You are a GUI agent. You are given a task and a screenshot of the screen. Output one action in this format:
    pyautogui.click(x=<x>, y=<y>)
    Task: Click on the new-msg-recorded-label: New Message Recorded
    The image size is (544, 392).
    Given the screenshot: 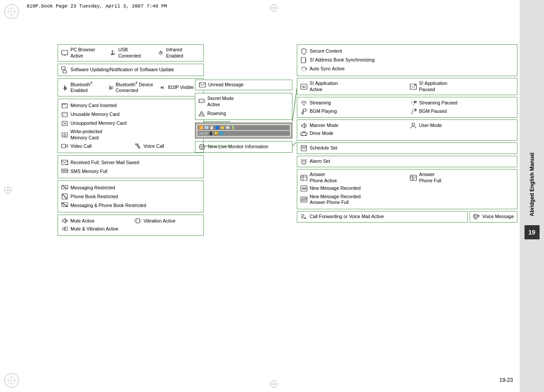 What is the action you would take?
    pyautogui.click(x=335, y=188)
    